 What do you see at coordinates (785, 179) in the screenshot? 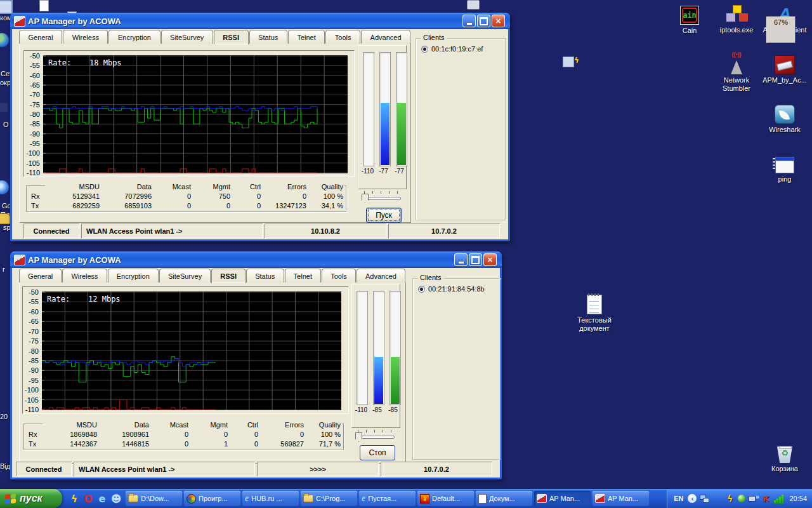
I see `desktop-icon-label: ping` at bounding box center [785, 179].